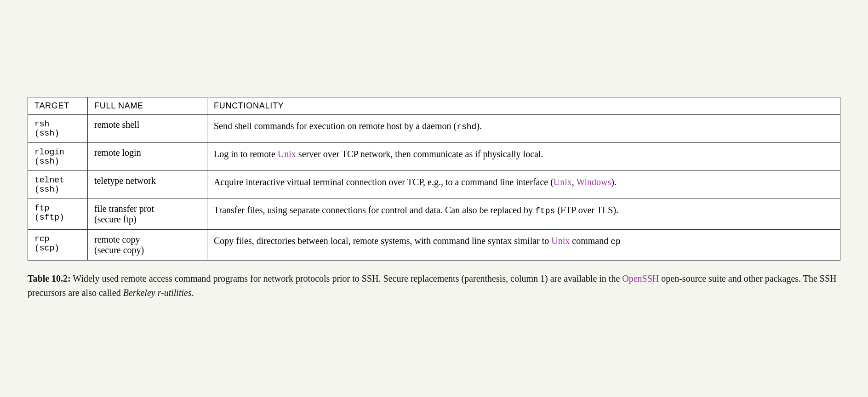 The width and height of the screenshot is (868, 397). I want to click on table-row: ftp (sftp) file transfer prot(secure ftp…, so click(434, 214).